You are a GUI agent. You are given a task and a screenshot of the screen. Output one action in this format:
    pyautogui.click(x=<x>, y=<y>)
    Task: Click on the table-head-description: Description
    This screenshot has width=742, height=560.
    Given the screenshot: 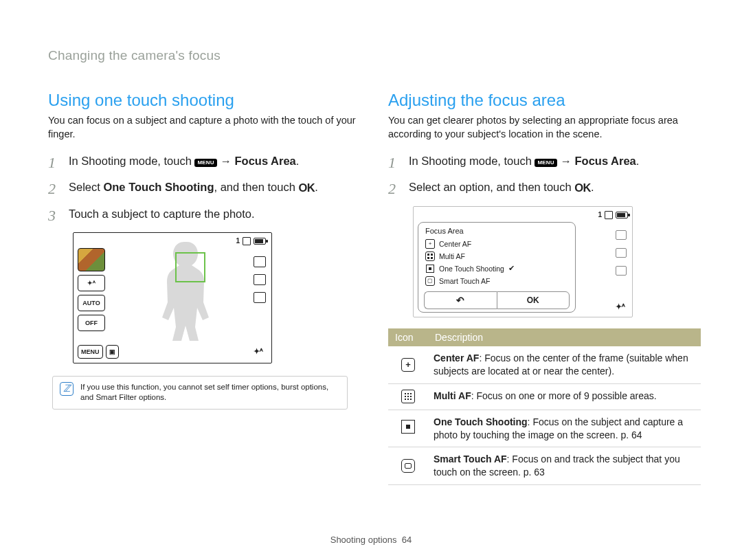 What is the action you would take?
    pyautogui.click(x=565, y=337)
    